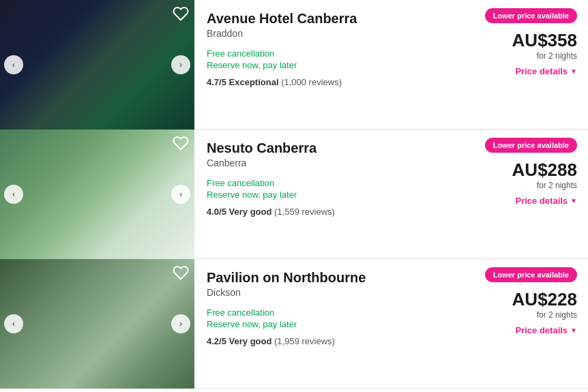 The height and width of the screenshot is (392, 588). What do you see at coordinates (323, 33) in the screenshot?
I see `hotel-location: Braddon` at bounding box center [323, 33].